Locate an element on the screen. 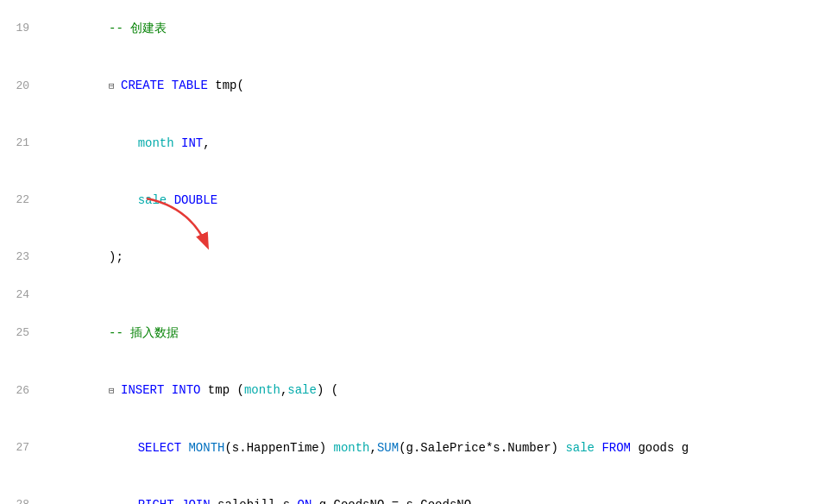 Image resolution: width=837 pixels, height=504 pixels. line-content-19: -- 创建表 is located at coordinates (437, 28).